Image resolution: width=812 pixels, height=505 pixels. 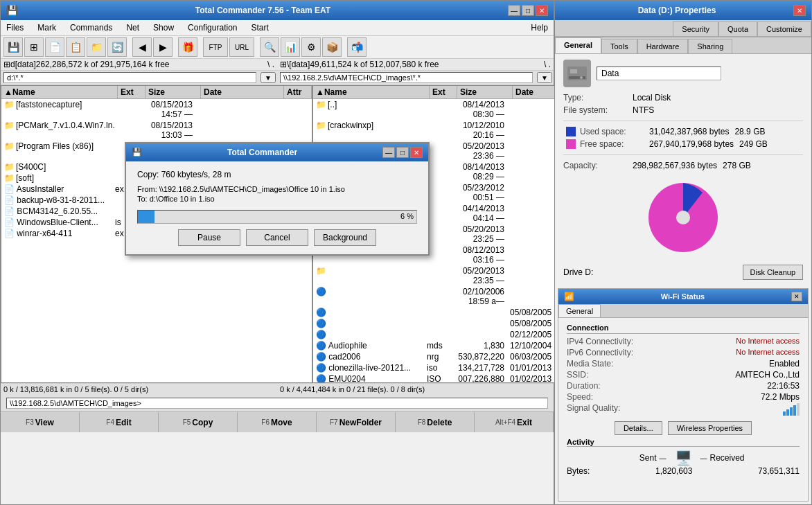 I want to click on function-key-f8: F8Delete, so click(x=435, y=423).